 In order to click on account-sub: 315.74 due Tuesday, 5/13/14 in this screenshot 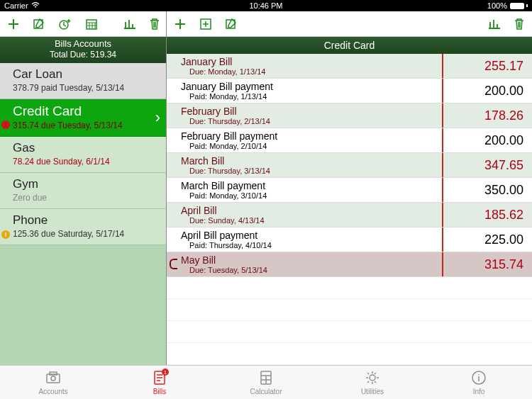, I will do `click(86, 125)`.